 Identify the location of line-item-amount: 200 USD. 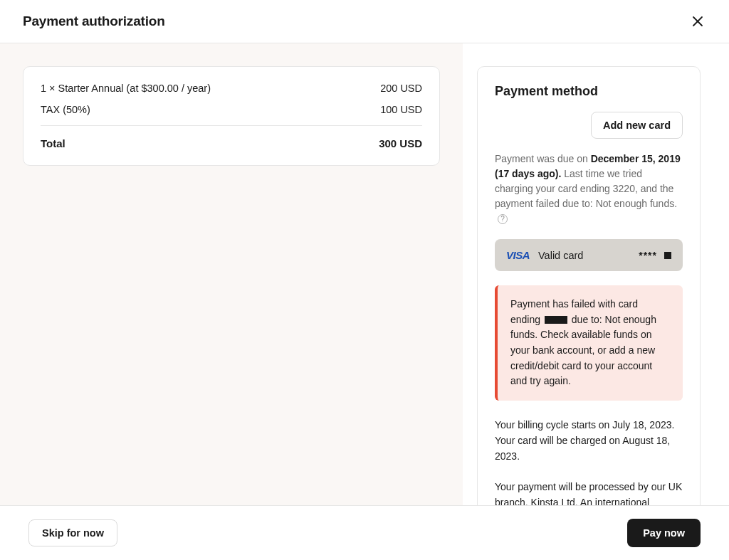
(402, 88).